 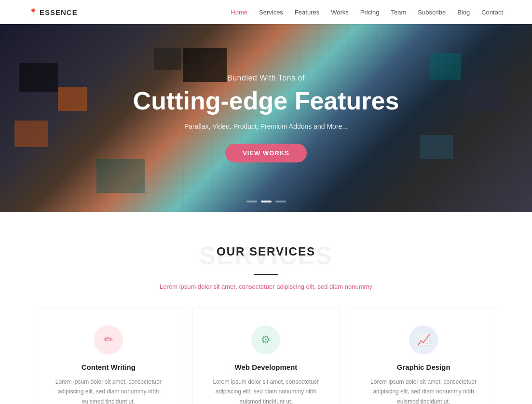 I want to click on graphic-design-name: Graphic Design, so click(x=423, y=367).